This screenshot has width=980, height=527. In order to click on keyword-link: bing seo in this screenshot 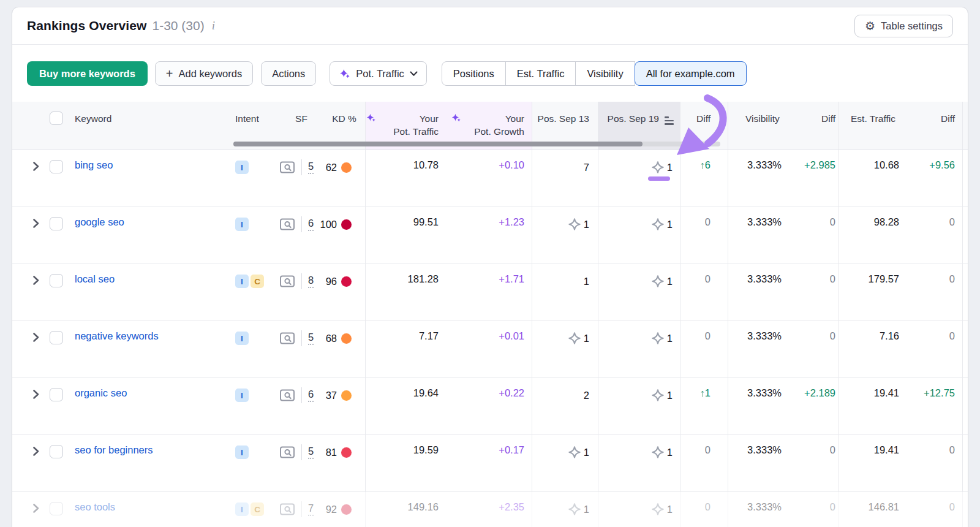, I will do `click(94, 165)`.